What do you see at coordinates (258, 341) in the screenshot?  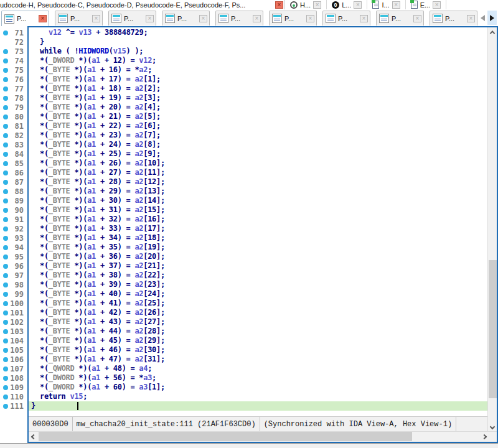 I see `code-line: *(_BYTE *)(a1 + 45) = a2[29];` at bounding box center [258, 341].